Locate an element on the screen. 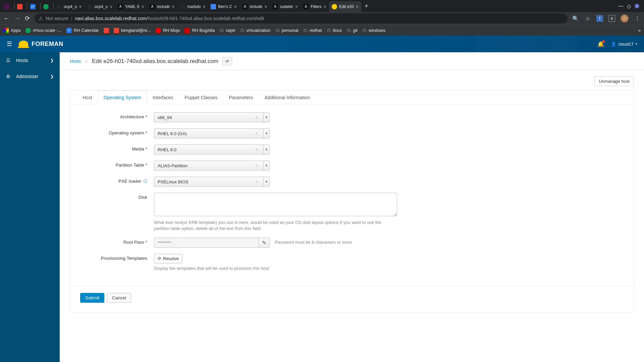 The width and height of the screenshot is (644, 362). bookmark-item is located at coordinates (106, 31).